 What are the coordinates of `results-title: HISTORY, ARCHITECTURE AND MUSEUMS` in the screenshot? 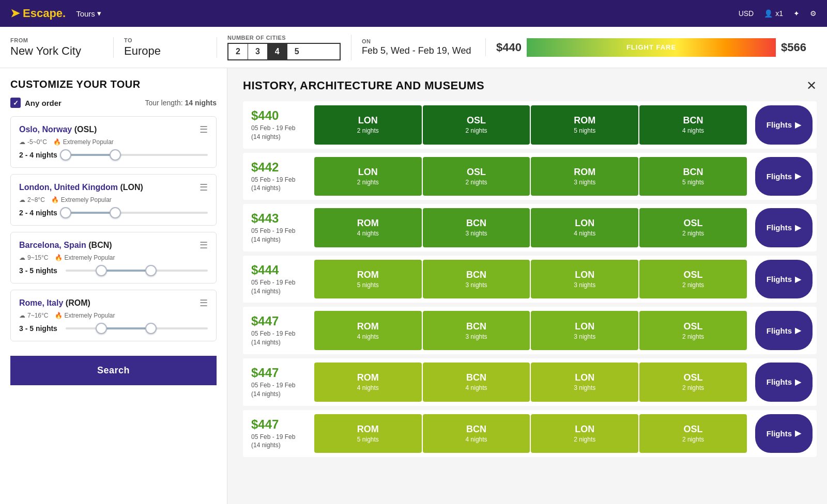 It's located at (364, 86).